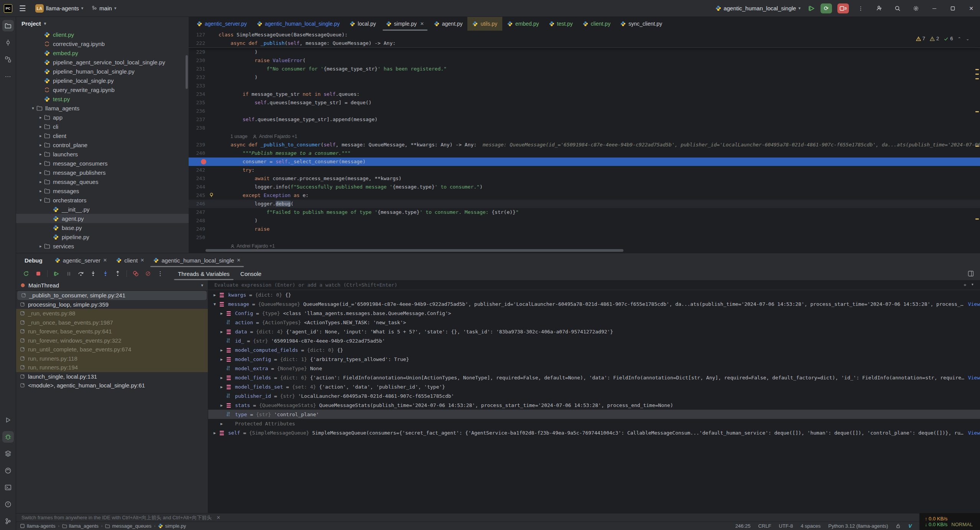 Image resolution: width=980 pixels, height=530 pixels. What do you see at coordinates (414, 251) in the screenshot?
I see `horizontal-scrollbar` at bounding box center [414, 251].